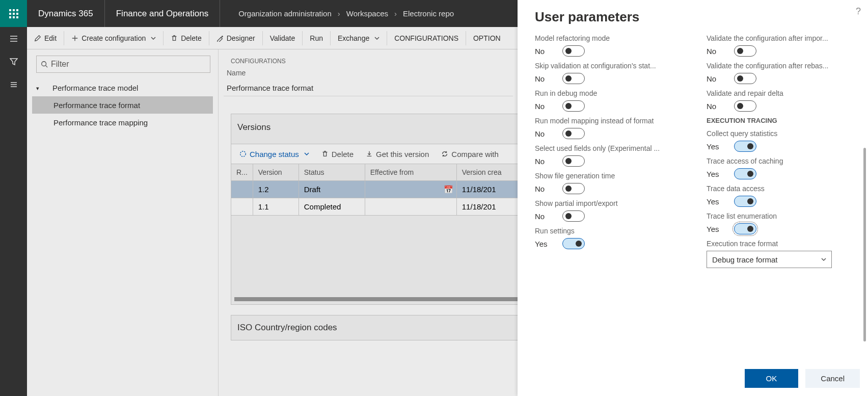 The image size is (868, 396). Describe the element at coordinates (609, 182) in the screenshot. I see `panel-left-column: Model refactoring mode No Skip validatio…` at that location.